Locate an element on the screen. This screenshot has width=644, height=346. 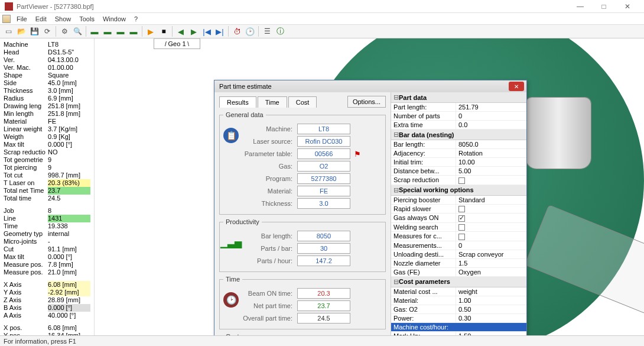
prop-row: Part length:251.79 is located at coordinates (458, 108).